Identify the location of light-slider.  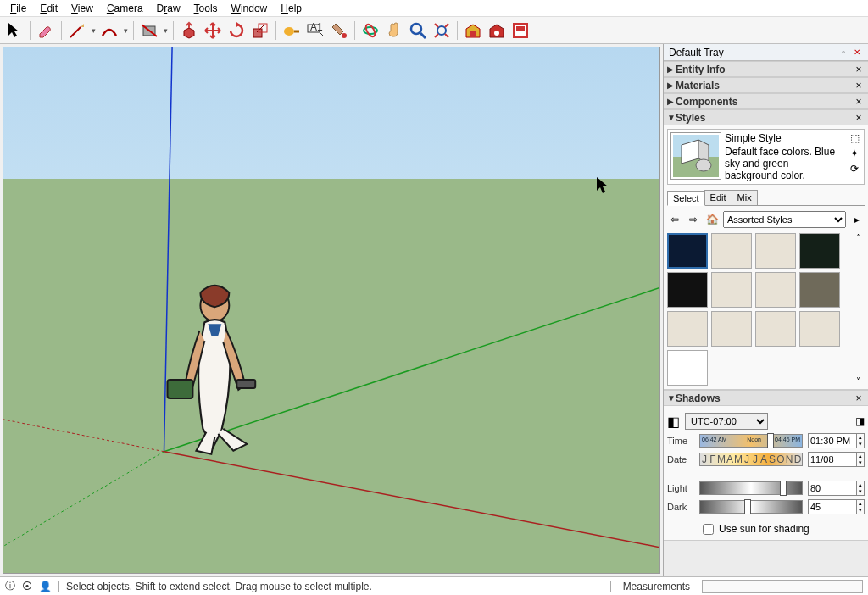
(751, 488).